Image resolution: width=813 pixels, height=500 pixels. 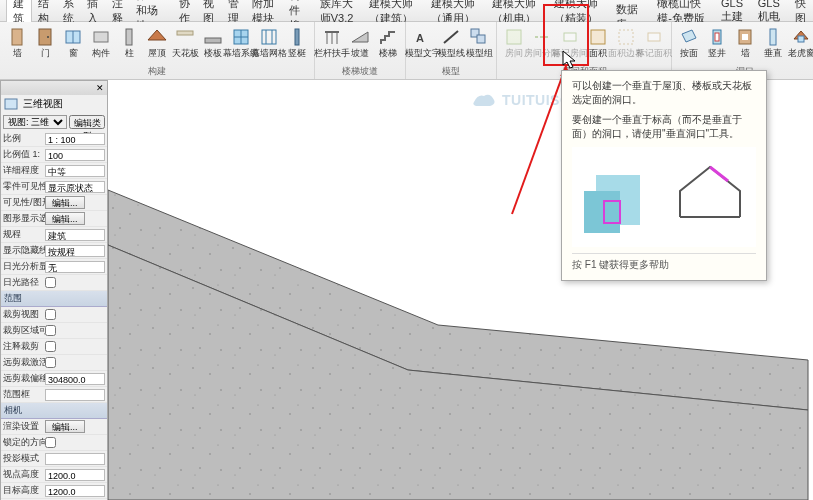 What do you see at coordinates (451, 72) in the screenshot?
I see `group-label: 模型` at bounding box center [451, 72].